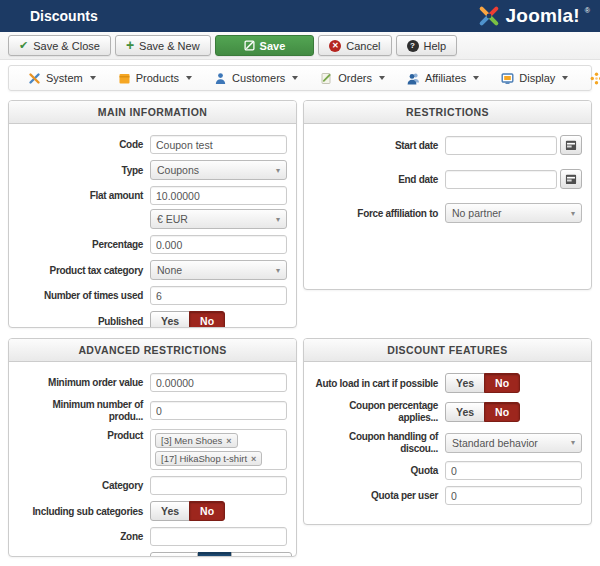  I want to click on access-custom-button: Custom, so click(262, 554).